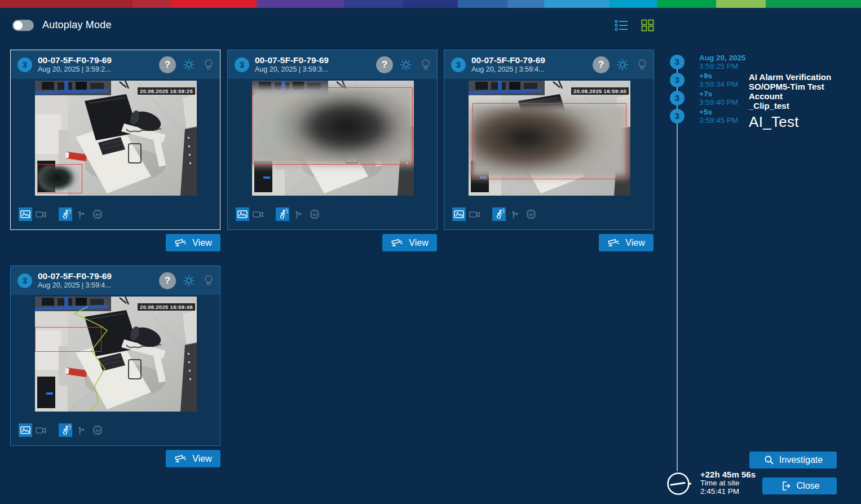  What do you see at coordinates (333, 64) in the screenshot?
I see `card-header: 3 00-07-5F-F0-79-69 Aug 20, 2025 | 3:59:…` at bounding box center [333, 64].